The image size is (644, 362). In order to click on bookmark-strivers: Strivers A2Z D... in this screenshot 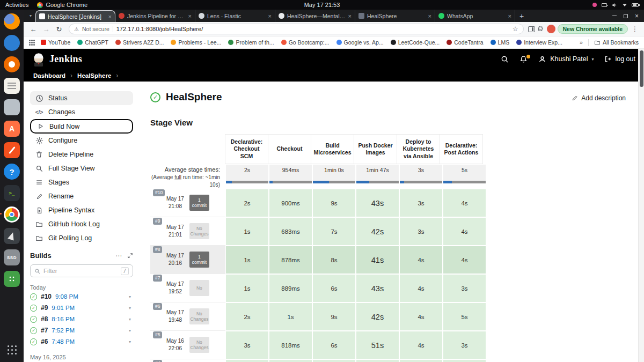, I will do `click(140, 42)`.